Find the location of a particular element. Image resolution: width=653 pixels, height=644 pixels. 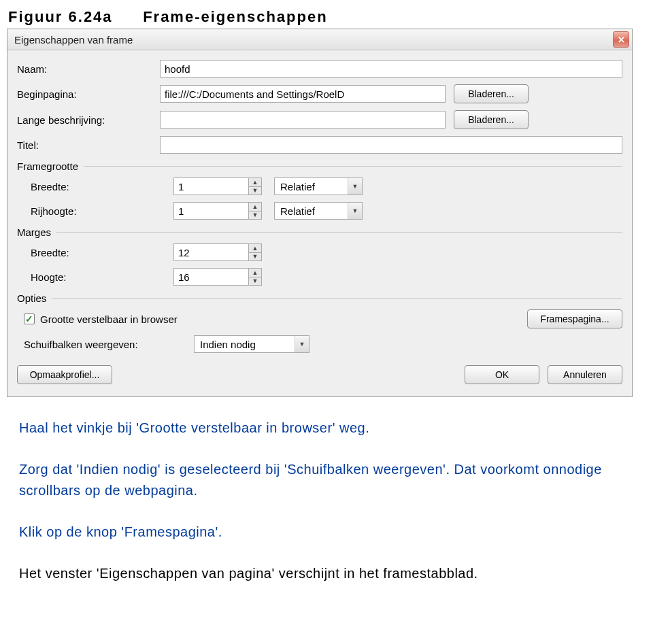

scrollbars-select: Indien nodig ▼ is located at coordinates (252, 344).